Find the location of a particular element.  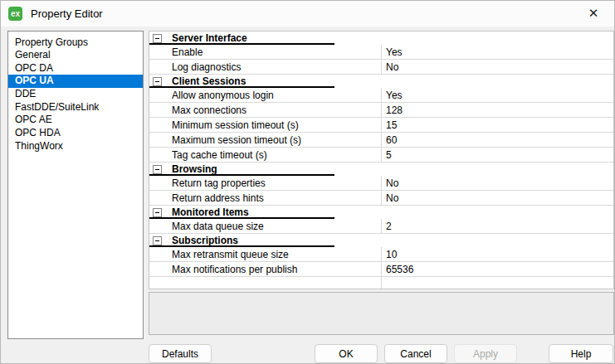

property-row-max-connections: Max connections 128 is located at coordinates (382, 110).